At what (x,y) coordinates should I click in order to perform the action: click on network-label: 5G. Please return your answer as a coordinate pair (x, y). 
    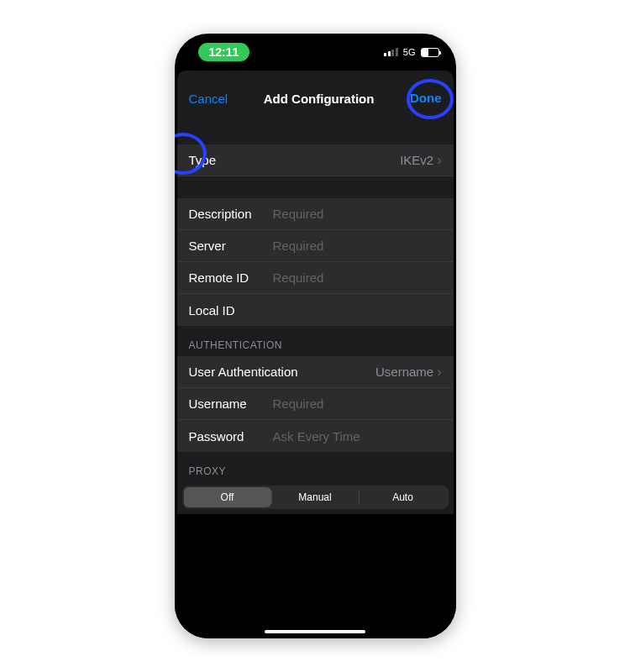
    Looking at the image, I should click on (410, 52).